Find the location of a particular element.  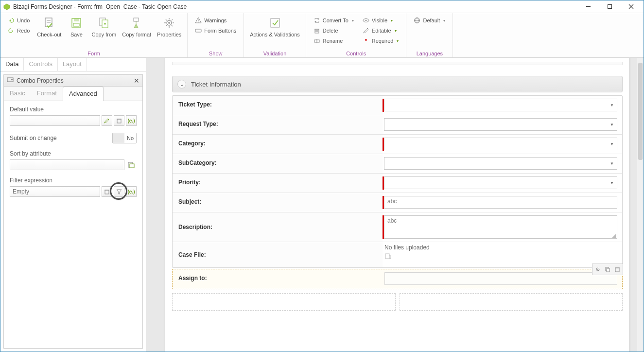

sort-by-label: Sort by attribute is located at coordinates (73, 154).